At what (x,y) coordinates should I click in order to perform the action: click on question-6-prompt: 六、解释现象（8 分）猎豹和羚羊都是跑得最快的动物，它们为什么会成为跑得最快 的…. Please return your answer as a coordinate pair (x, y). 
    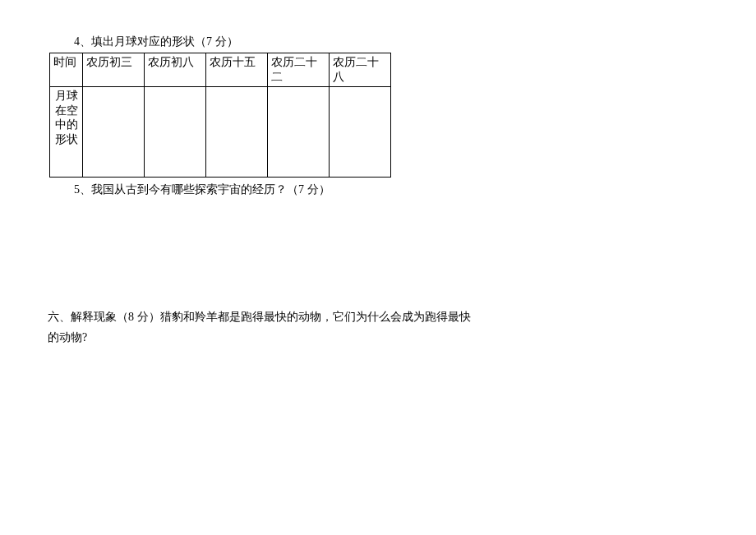
    Looking at the image, I should click on (274, 327).